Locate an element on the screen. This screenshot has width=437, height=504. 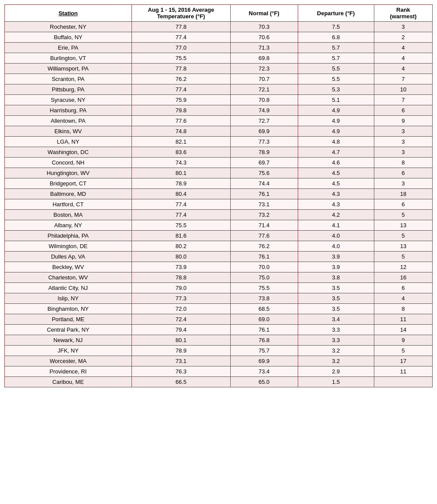
avg-temp: 73.1 is located at coordinates (181, 361).